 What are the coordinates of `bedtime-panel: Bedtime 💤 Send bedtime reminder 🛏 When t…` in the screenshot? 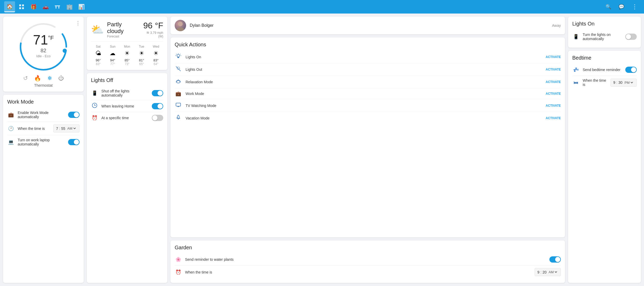 It's located at (604, 167).